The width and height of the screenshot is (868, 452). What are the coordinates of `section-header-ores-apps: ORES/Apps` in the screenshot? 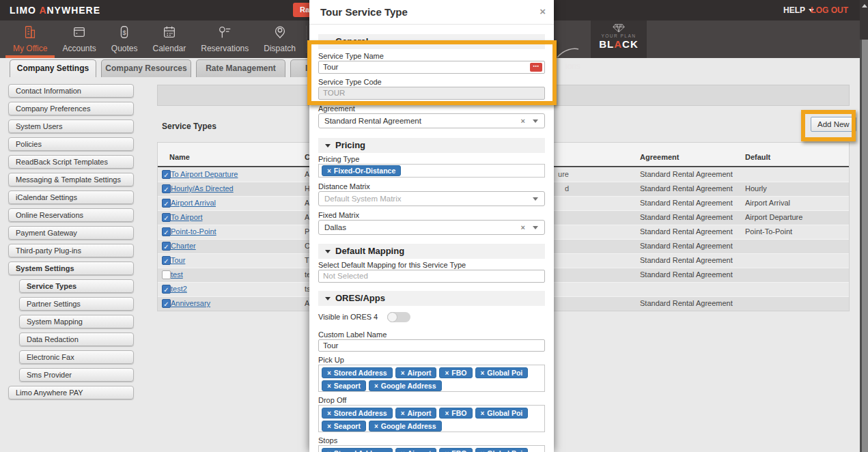 It's located at (432, 298).